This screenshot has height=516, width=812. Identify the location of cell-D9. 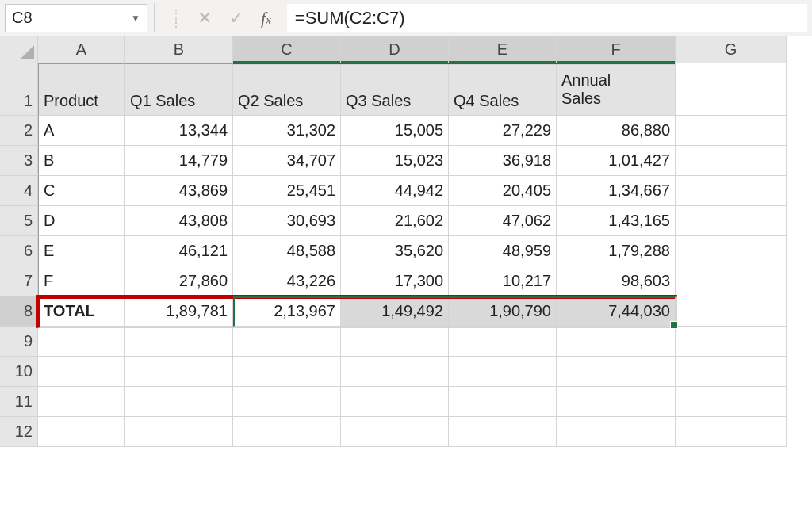
(395, 342).